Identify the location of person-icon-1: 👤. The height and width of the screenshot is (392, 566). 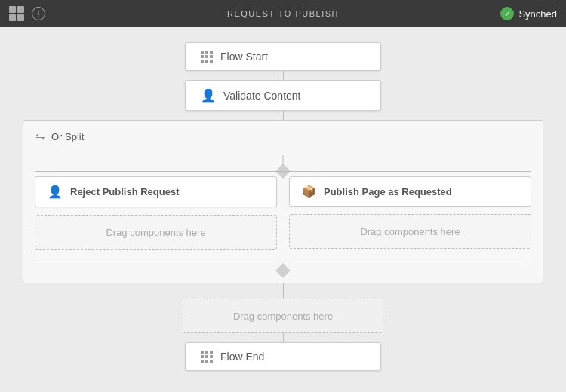
(208, 95).